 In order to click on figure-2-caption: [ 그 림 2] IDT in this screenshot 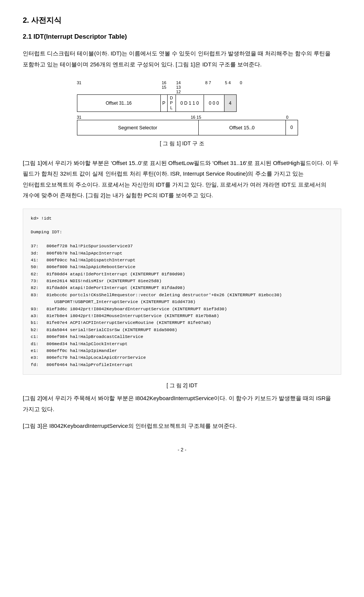, I will do `click(182, 386)`.